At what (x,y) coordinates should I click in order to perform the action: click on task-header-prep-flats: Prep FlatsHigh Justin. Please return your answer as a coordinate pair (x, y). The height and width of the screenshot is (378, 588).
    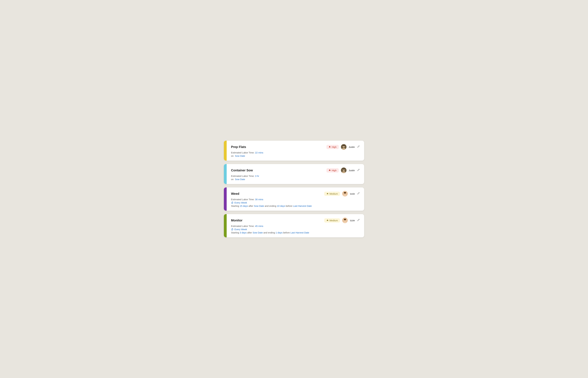
    Looking at the image, I should click on (295, 147).